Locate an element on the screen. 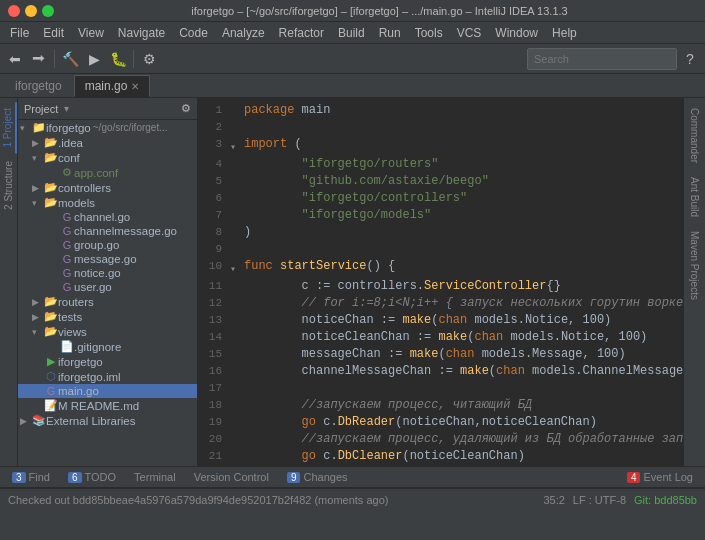 Image resolution: width=705 pixels, height=540 pixels. maingo-file-icon: G is located at coordinates (51, 391).